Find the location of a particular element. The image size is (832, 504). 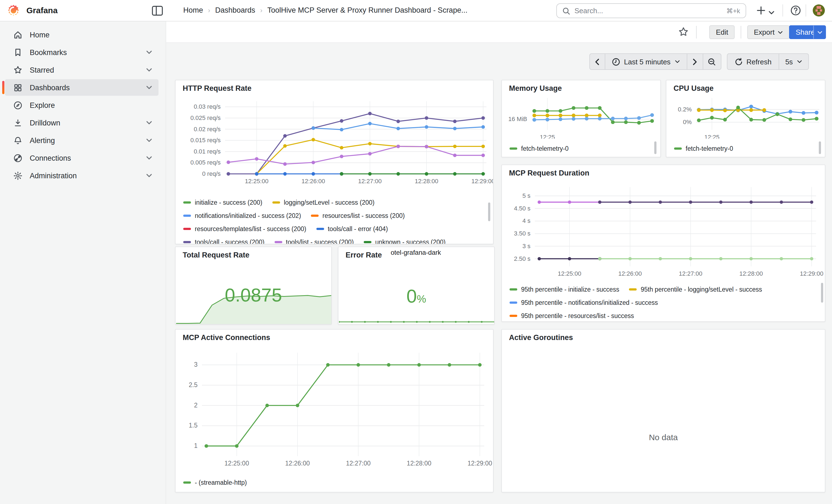

sidebar-item-connections: Connections is located at coordinates (82, 158).